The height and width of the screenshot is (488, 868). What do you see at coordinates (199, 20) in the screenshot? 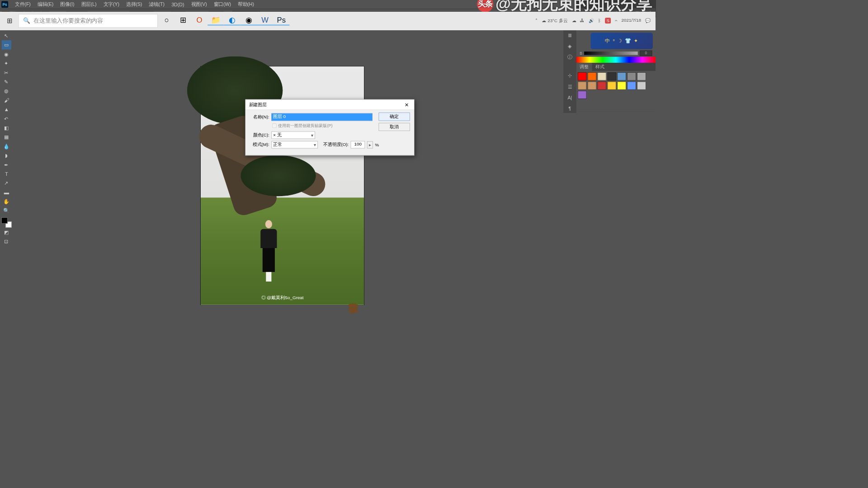
I see `taskbar-app-office: O` at bounding box center [199, 20].